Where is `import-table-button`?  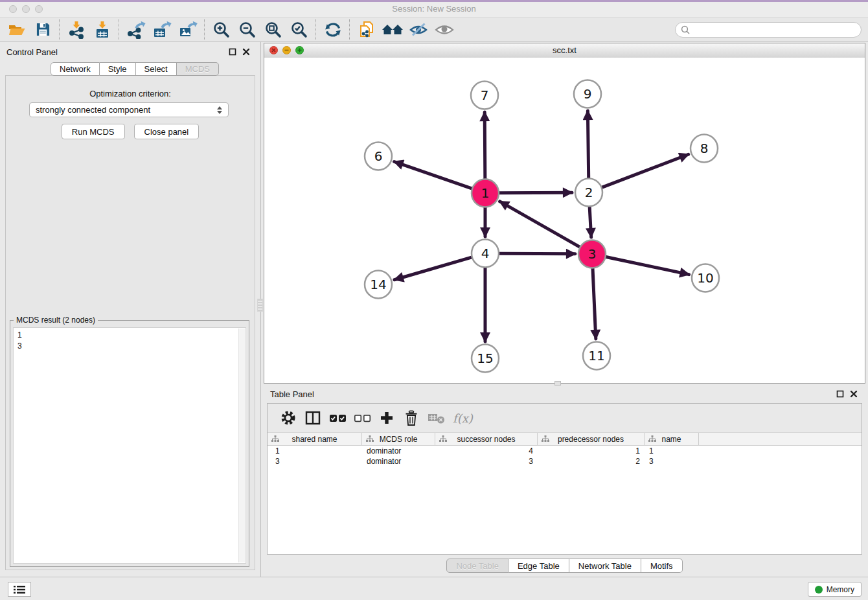 import-table-button is located at coordinates (102, 30).